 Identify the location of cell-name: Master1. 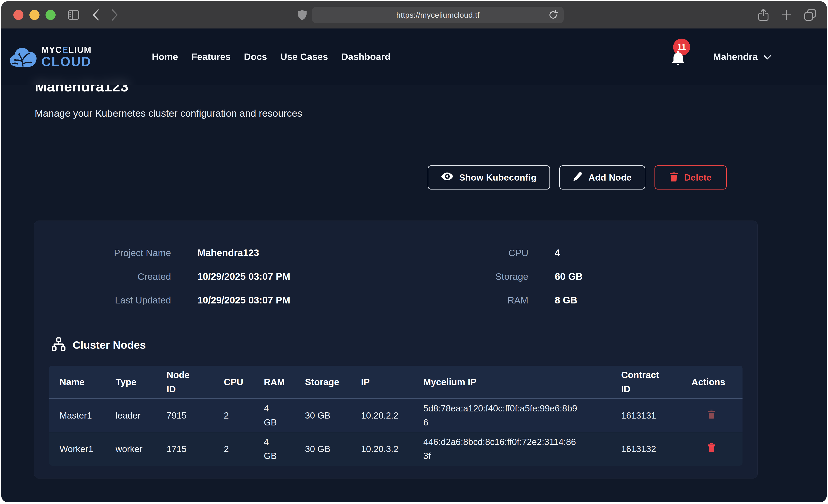
(87, 415).